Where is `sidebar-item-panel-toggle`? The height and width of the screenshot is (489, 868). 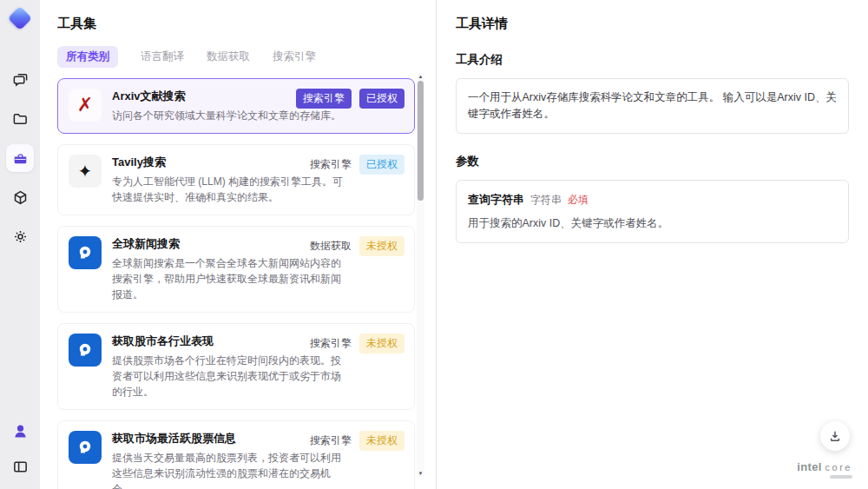
sidebar-item-panel-toggle is located at coordinates (20, 466).